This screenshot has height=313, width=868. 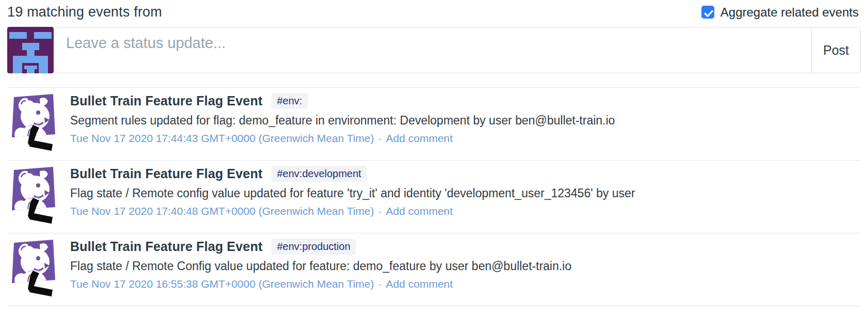 I want to click on status-composer: Post, so click(x=434, y=50).